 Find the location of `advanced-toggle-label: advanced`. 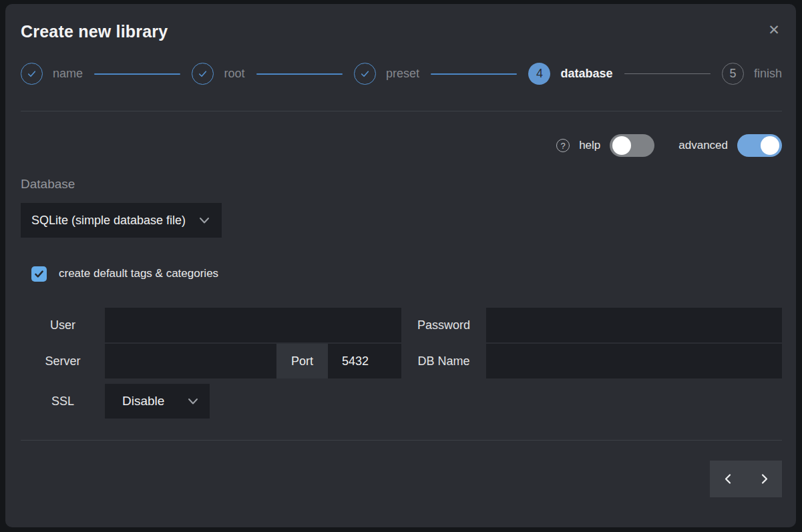

advanced-toggle-label: advanced is located at coordinates (703, 146).